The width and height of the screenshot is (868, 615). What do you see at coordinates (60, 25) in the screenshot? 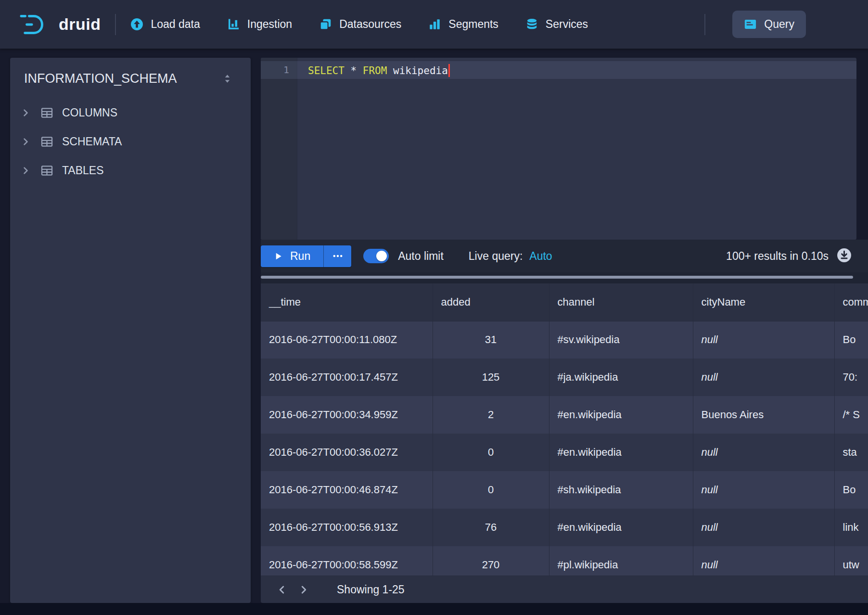
I see `druid-brand: druid` at bounding box center [60, 25].